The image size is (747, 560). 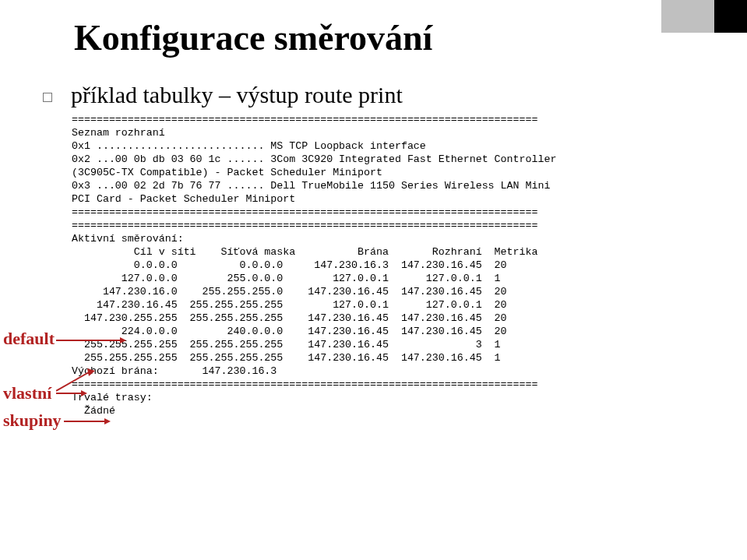 What do you see at coordinates (688, 16) in the screenshot?
I see `decor-bar-gray` at bounding box center [688, 16].